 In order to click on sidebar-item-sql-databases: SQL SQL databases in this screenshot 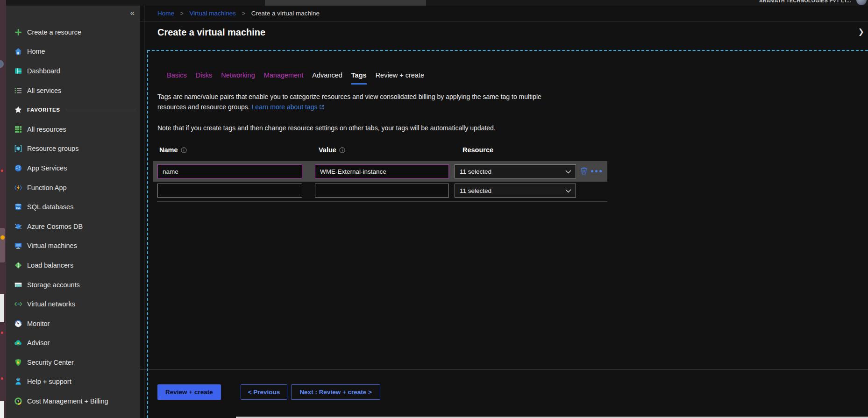, I will do `click(73, 207)`.